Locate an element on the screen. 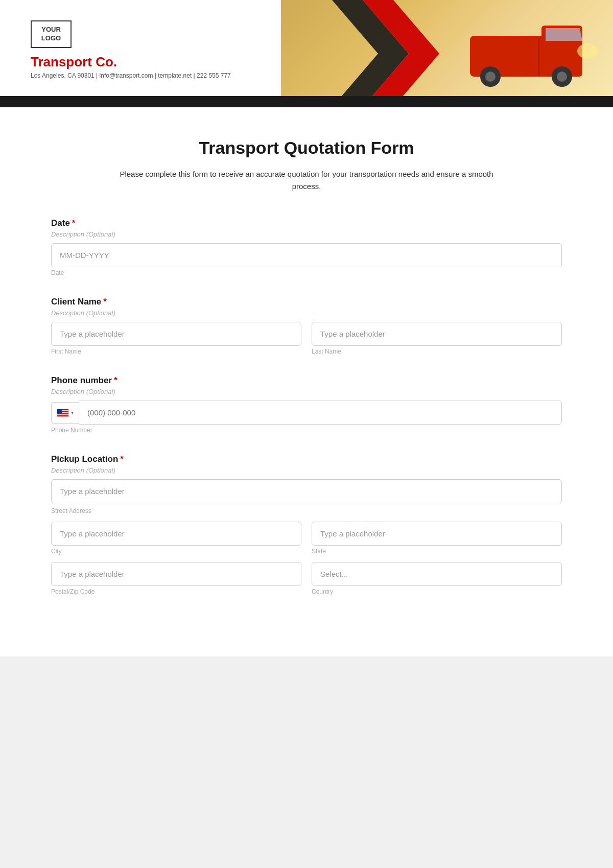 The height and width of the screenshot is (868, 613). last-name-sublabel: Last Name is located at coordinates (437, 351).